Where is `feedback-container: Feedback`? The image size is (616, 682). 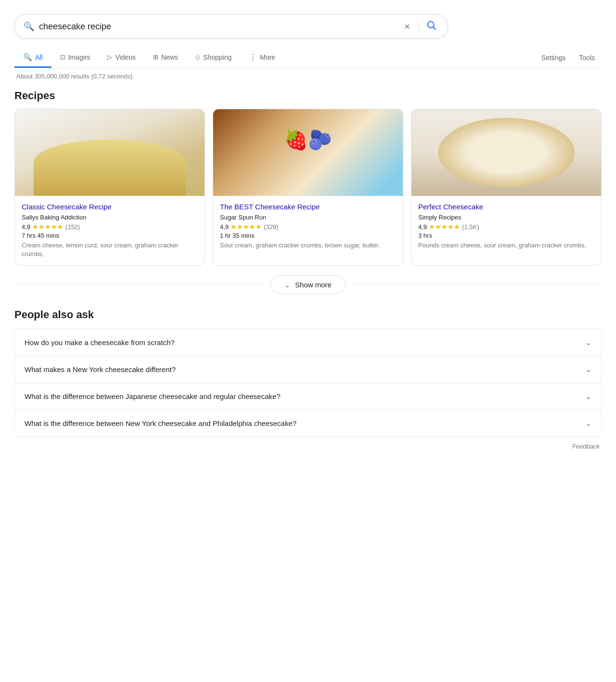
feedback-container: Feedback is located at coordinates (308, 445).